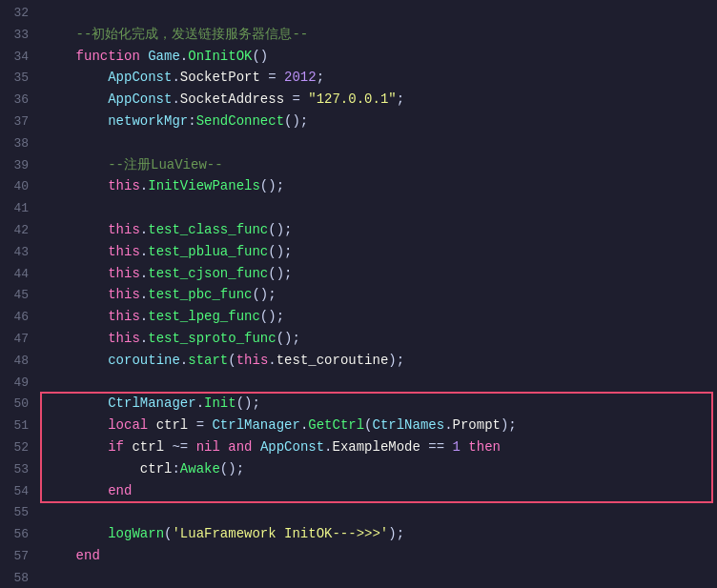 Image resolution: width=717 pixels, height=588 pixels. Describe the element at coordinates (20, 557) in the screenshot. I see `line-number: 57` at that location.